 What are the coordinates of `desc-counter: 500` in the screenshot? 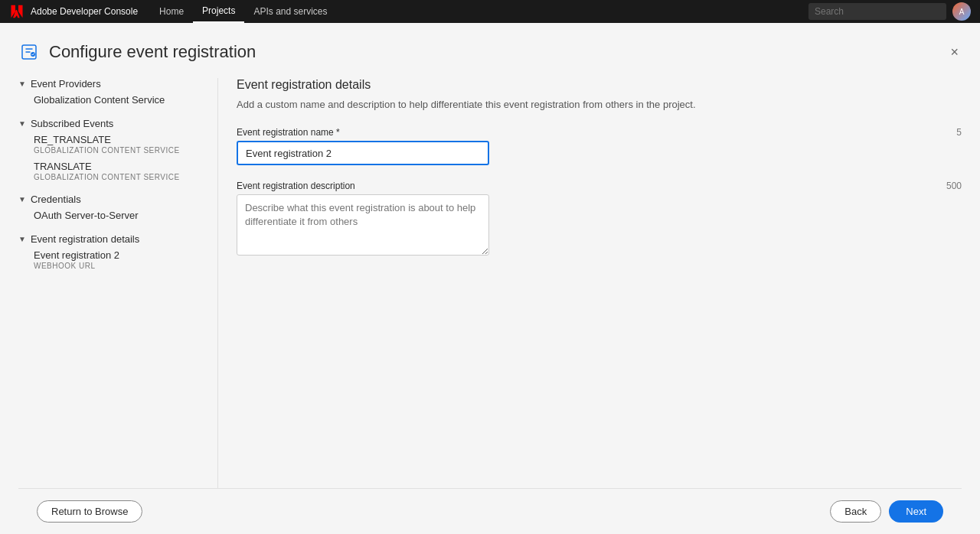 It's located at (954, 186).